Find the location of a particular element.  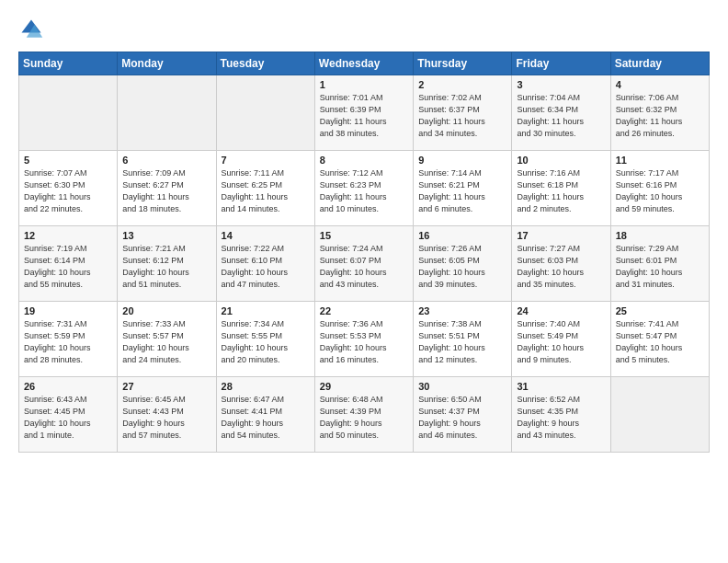

header is located at coordinates (364, 29).